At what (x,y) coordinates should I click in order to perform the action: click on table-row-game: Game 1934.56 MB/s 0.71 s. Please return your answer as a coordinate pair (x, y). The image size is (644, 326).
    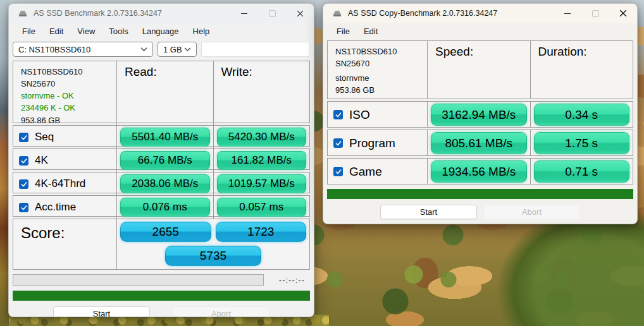
    Looking at the image, I should click on (480, 171).